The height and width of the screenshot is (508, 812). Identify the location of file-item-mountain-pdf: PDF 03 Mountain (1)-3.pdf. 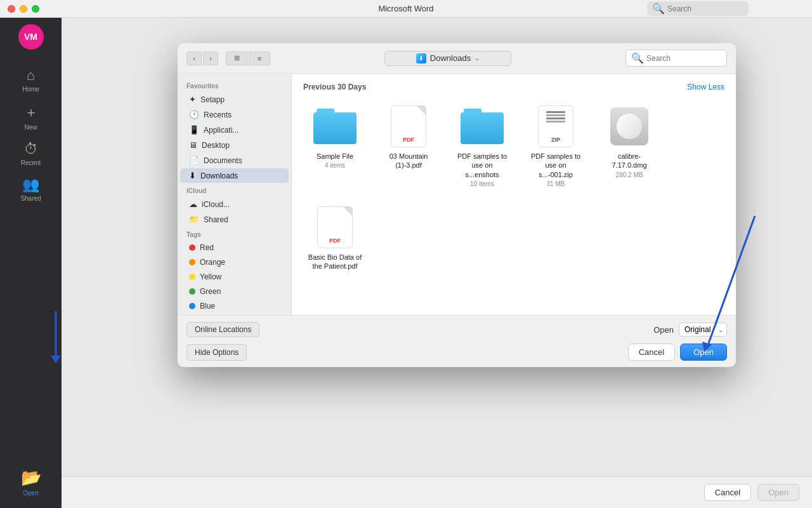
(409, 146).